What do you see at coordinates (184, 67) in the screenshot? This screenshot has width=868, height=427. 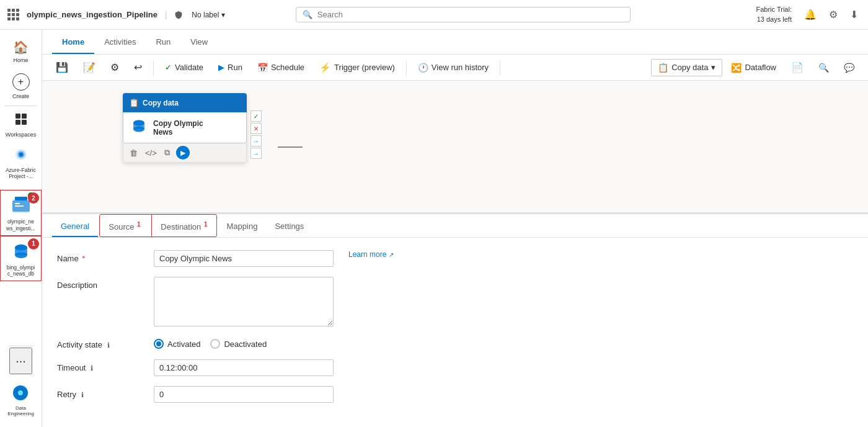 I see `validate-button: ✓ Validate` at bounding box center [184, 67].